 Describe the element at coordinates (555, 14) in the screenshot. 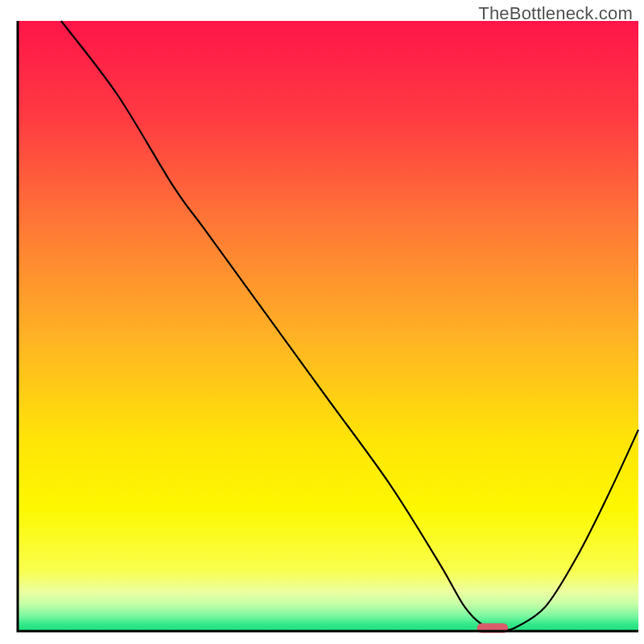

I see `watermark-label: TheBottleneck.com` at that location.